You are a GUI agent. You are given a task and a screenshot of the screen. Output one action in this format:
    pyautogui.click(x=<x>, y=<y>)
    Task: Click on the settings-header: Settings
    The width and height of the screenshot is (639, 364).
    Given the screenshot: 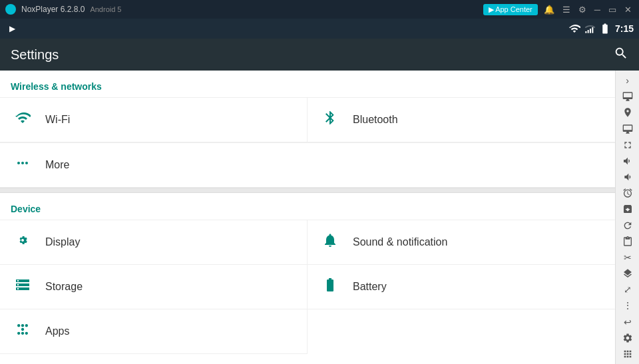 What is the action you would take?
    pyautogui.click(x=320, y=55)
    